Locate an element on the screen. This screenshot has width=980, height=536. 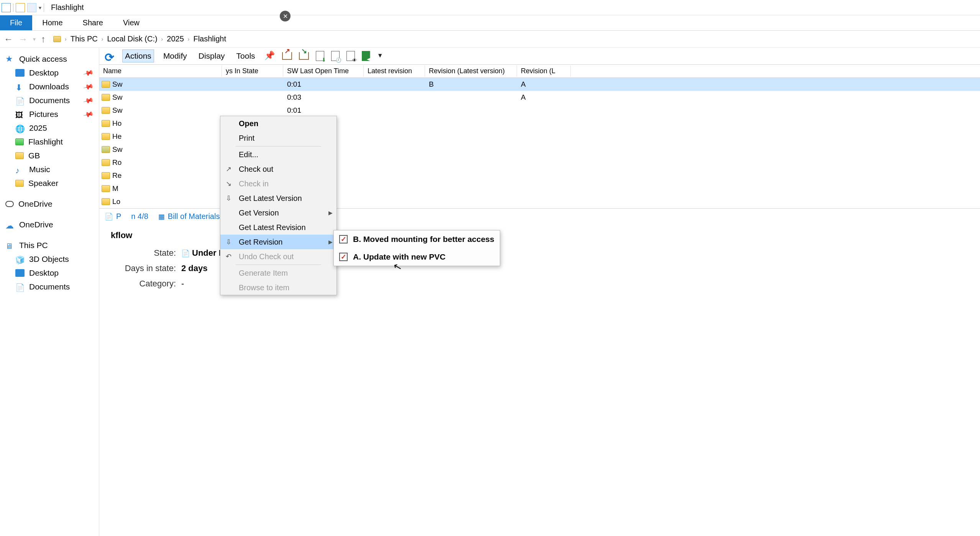
menu-tools: Tools is located at coordinates (246, 56).